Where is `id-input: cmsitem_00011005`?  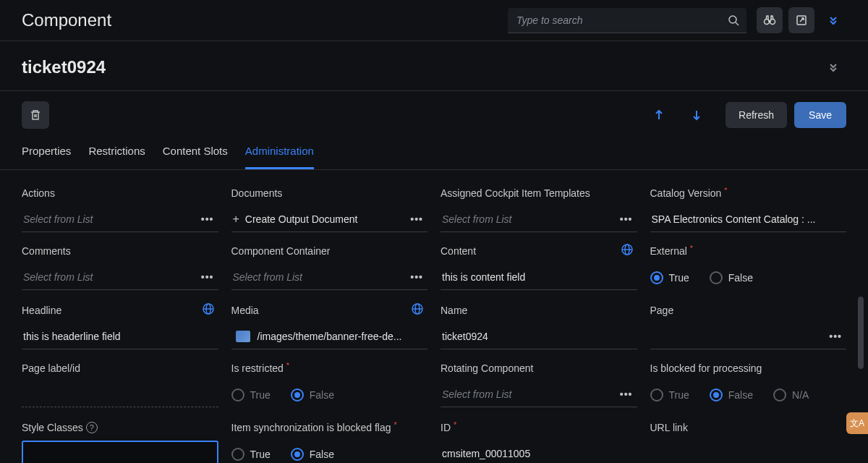 id-input: cmsitem_00011005 is located at coordinates (539, 451).